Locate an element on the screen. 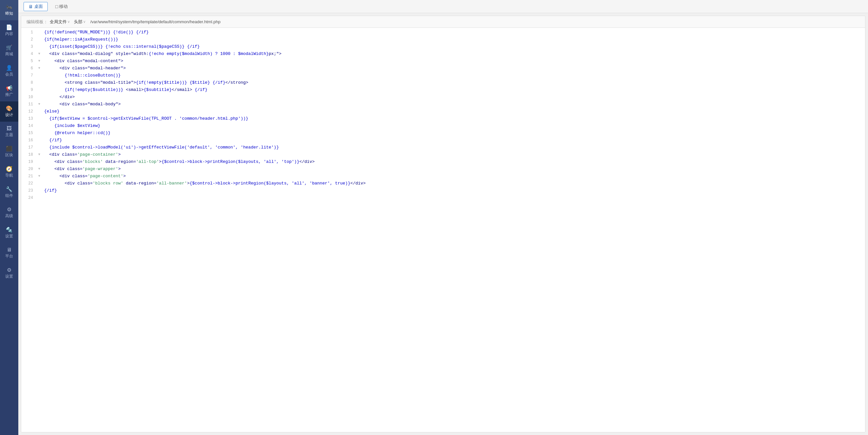 The image size is (868, 435). sidebar-item-label: 组件 is located at coordinates (9, 196).